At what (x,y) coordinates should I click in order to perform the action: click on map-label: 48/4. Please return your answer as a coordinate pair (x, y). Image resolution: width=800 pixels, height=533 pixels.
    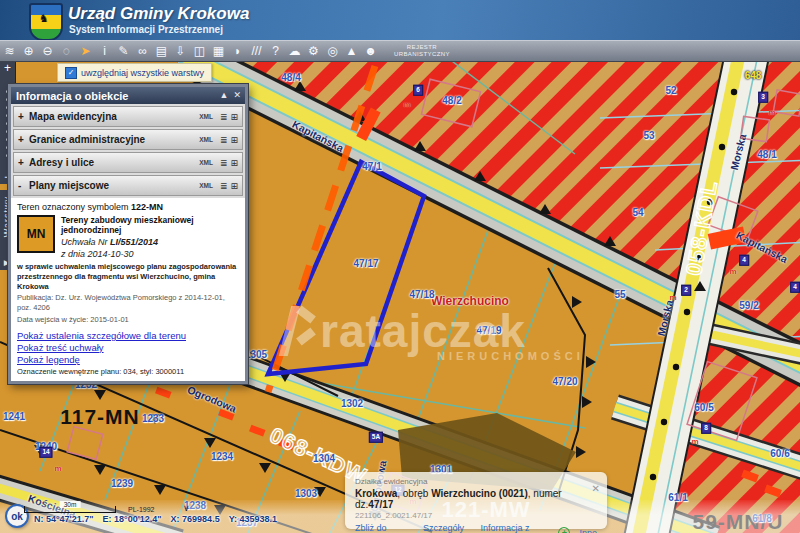
    Looking at the image, I should click on (290, 78).